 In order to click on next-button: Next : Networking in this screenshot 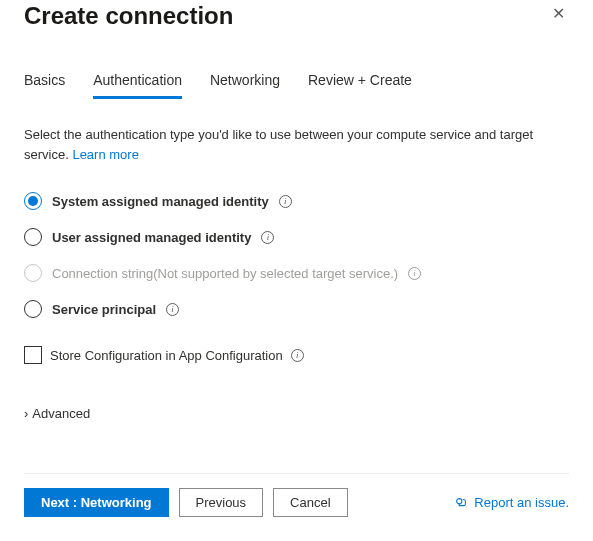, I will do `click(96, 502)`.